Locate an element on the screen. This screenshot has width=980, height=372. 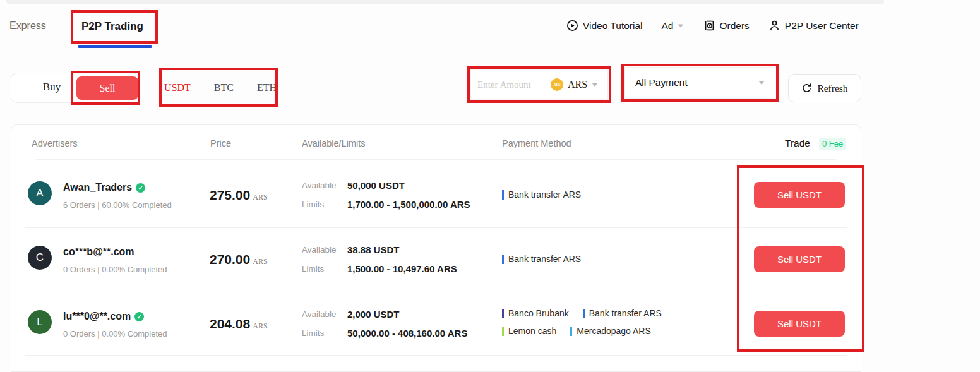
orders-icon is located at coordinates (708, 25).